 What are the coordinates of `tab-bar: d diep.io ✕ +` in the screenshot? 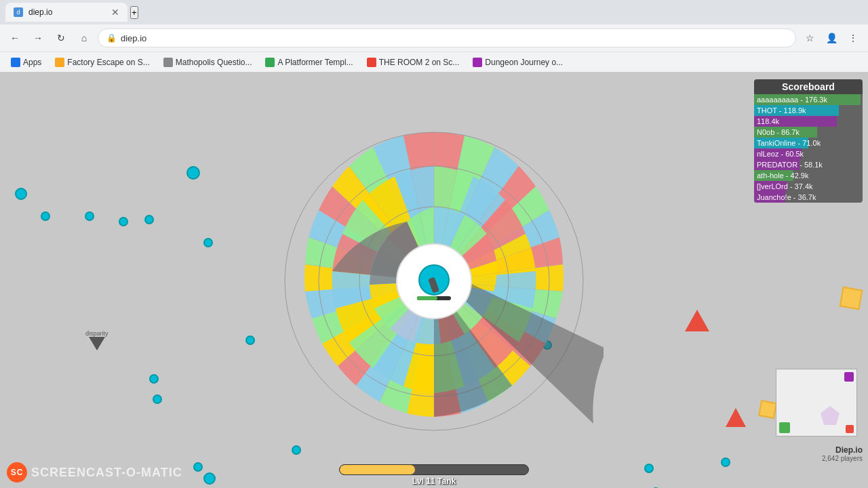 It's located at (434, 12).